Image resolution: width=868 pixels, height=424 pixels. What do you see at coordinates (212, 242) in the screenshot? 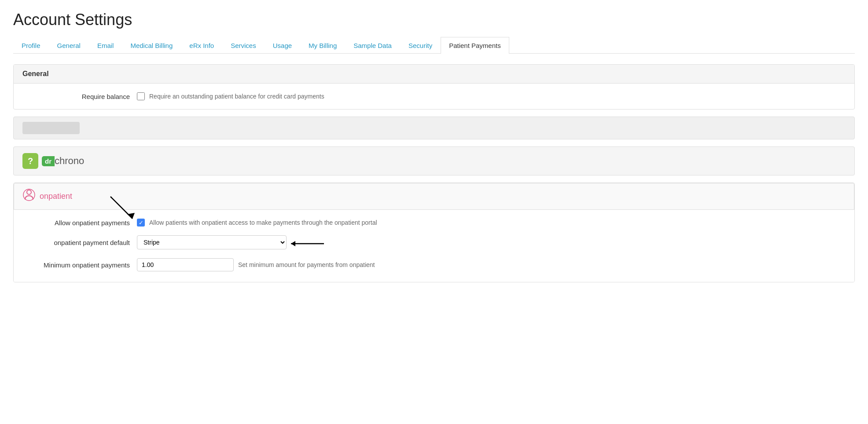
I see `payment-default-control-group: Stripe Square Other` at bounding box center [212, 242].